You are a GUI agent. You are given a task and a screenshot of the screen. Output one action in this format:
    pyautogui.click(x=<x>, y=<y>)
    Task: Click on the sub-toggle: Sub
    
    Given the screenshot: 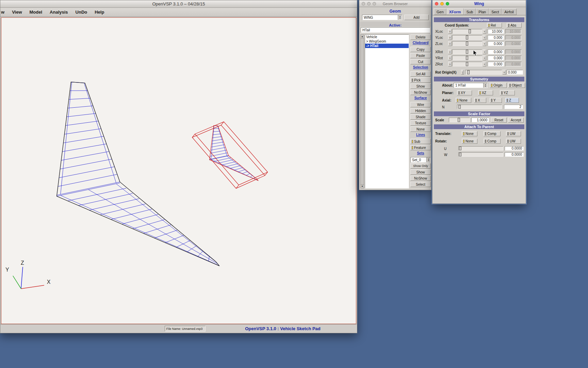 What is the action you would take?
    pyautogui.click(x=421, y=141)
    